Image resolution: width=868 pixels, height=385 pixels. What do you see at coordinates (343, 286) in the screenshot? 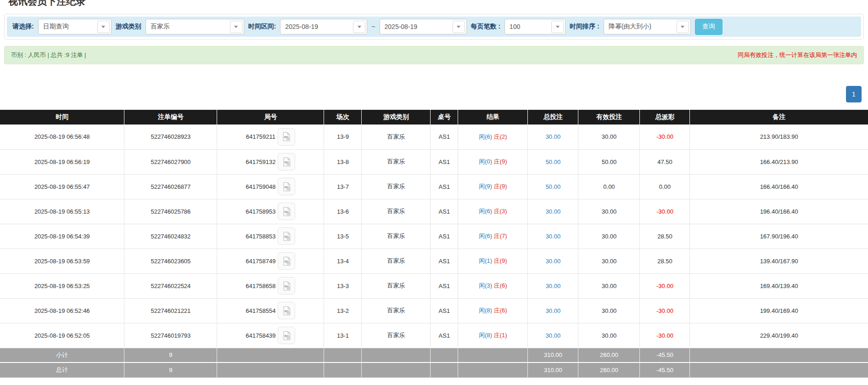
I see `cell-session: 13-3` at bounding box center [343, 286].